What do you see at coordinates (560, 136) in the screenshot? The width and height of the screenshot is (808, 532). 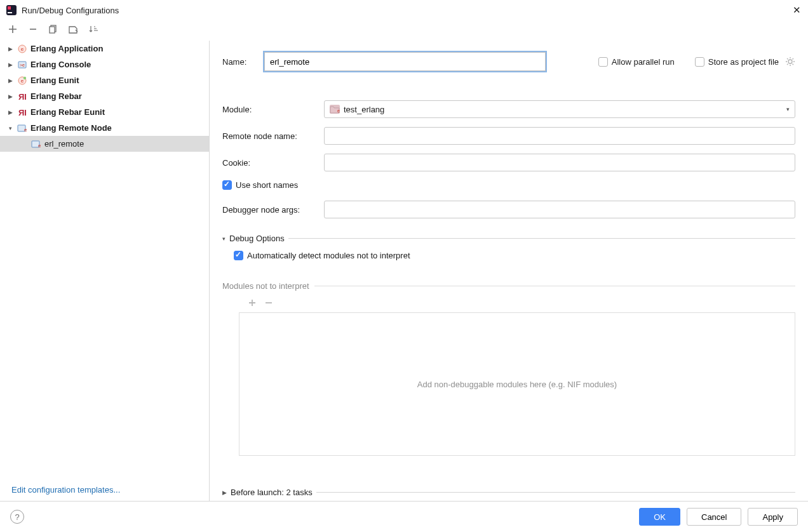 I see `remote-node-input` at bounding box center [560, 136].